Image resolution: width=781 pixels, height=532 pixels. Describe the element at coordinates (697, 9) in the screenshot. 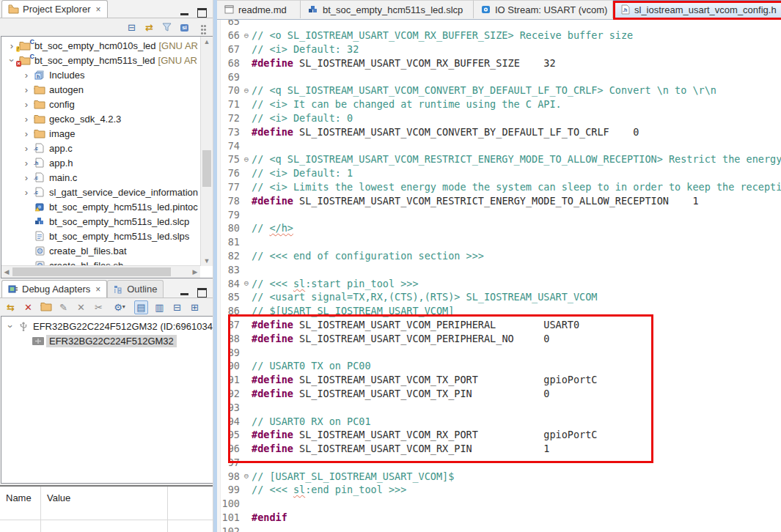

I see `editor-tab: .hsl_iostream_usart_vcom_config.h` at that location.